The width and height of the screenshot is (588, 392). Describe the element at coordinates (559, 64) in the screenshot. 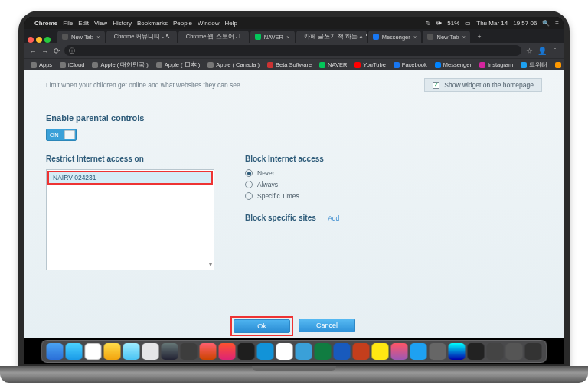

I see `bookmark-amazon: Amazon` at that location.